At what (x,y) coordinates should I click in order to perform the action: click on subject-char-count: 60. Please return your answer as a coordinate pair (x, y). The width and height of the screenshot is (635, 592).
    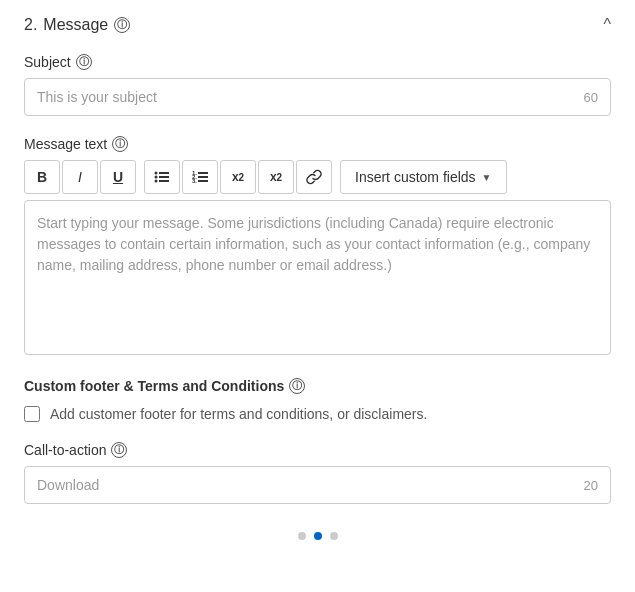
    Looking at the image, I should click on (597, 98).